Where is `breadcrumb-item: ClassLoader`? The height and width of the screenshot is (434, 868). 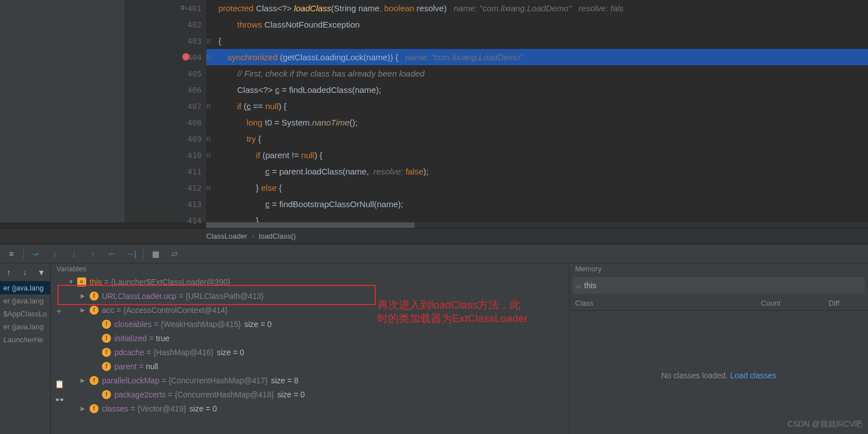 breadcrumb-item: ClassLoader is located at coordinates (226, 236).